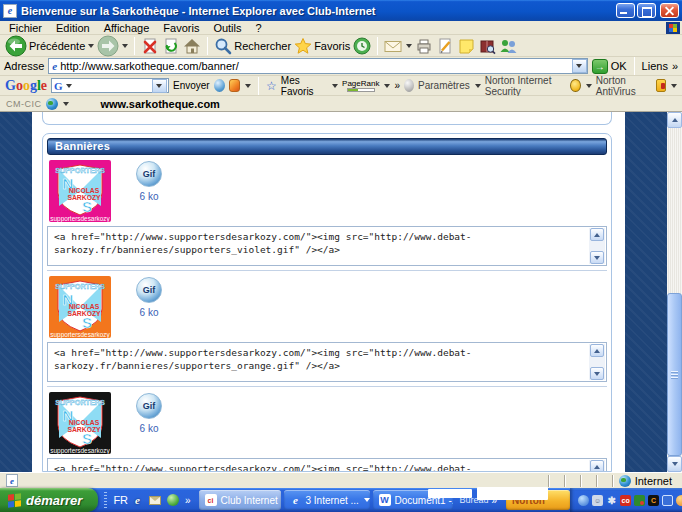 This screenshot has height=512, width=682. I want to click on embed-code-textarea-noir: <a href="http://www.supportersdesarkozy.…, so click(327, 465).